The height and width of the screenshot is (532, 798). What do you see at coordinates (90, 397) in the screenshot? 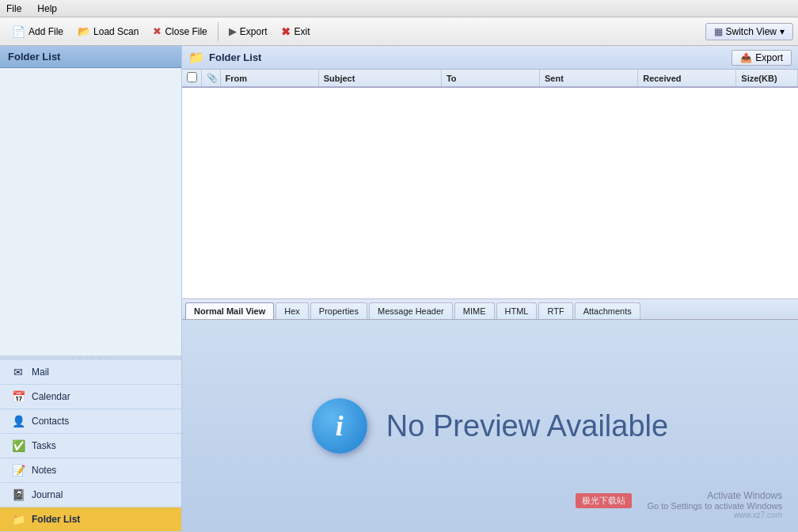
I see `sidebar-item-calendar: 📅 Calendar` at bounding box center [90, 397].